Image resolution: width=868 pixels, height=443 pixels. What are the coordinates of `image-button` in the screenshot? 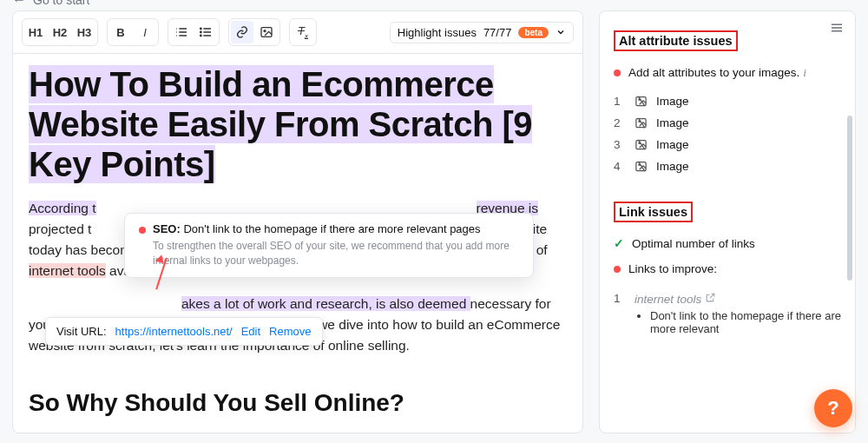 It's located at (266, 32).